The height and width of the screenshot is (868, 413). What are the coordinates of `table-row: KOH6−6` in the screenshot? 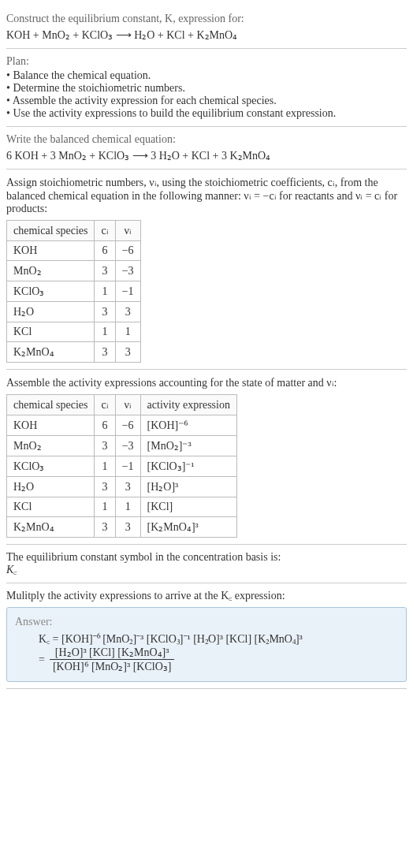 It's located at (74, 251).